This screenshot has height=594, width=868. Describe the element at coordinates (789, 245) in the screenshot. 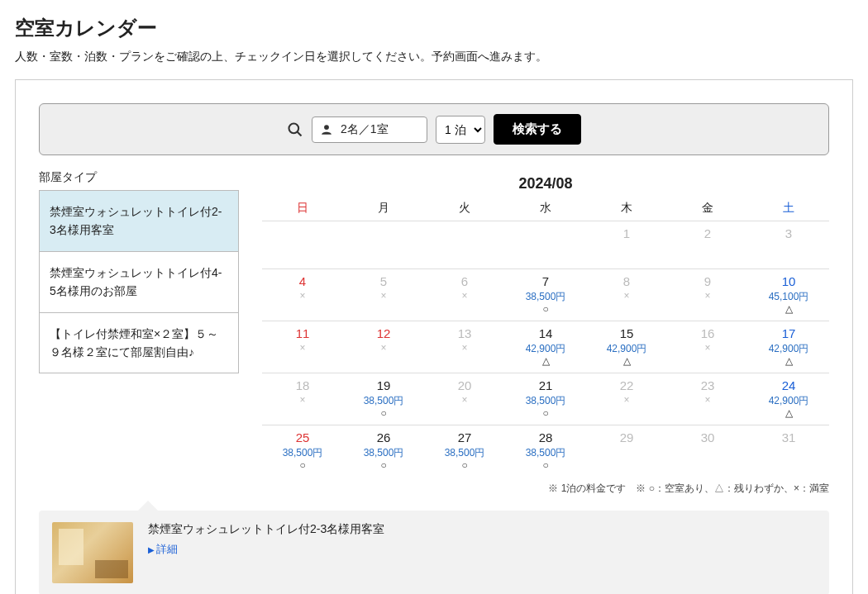

I see `calendar-cell: 3` at that location.